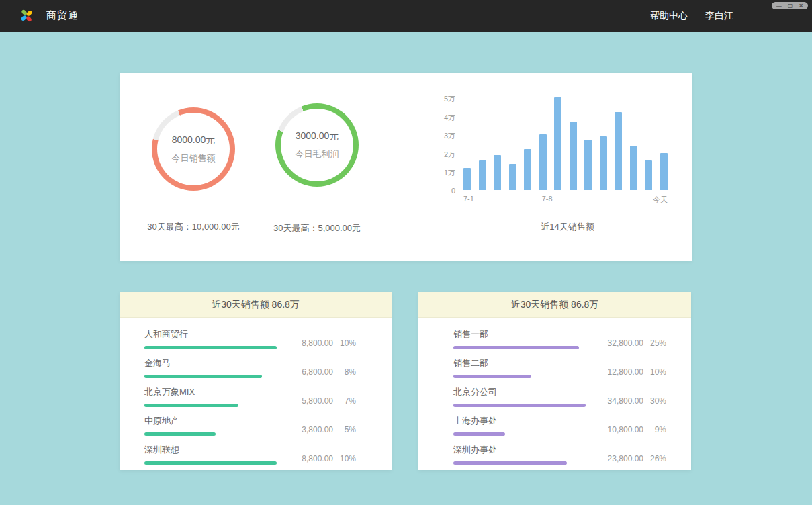 This screenshot has height=505, width=812. I want to click on item-amount: 3,800.00, so click(317, 430).